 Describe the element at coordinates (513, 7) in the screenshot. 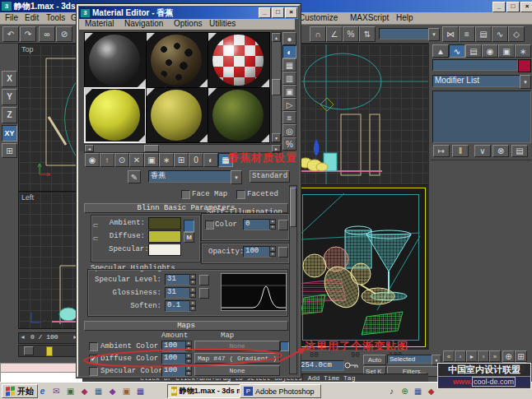

I see `restore-button: □` at that location.